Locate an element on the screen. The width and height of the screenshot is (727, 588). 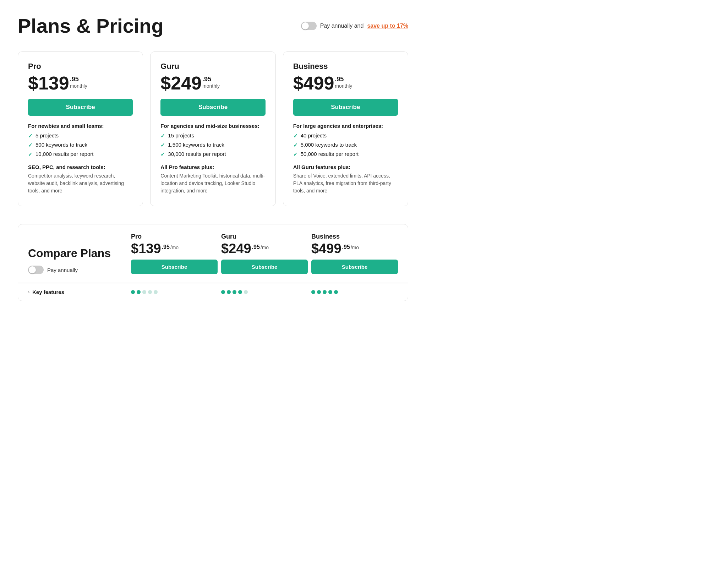
compare-price-row: $139 .95 /mo is located at coordinates (174, 249).